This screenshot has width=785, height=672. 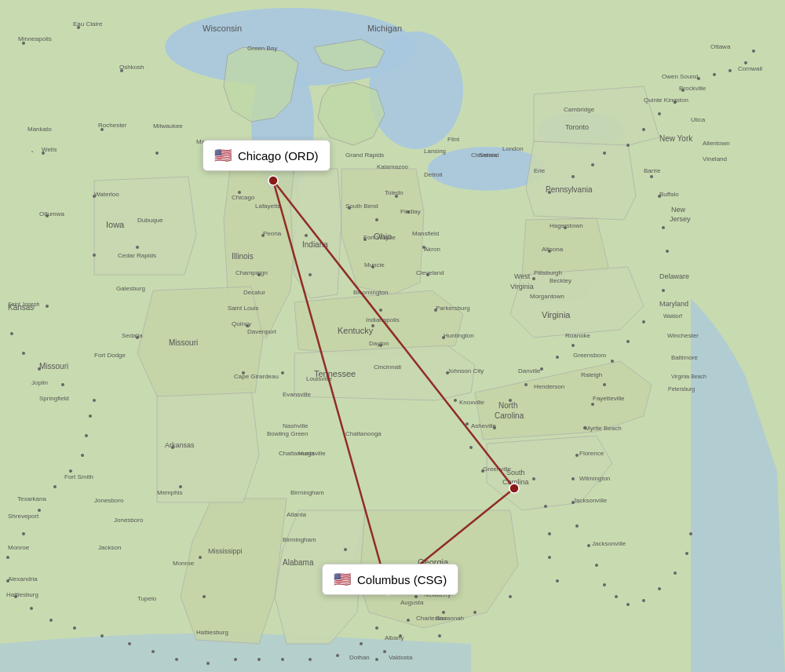 I want to click on svg-text: Ottumwa, so click(x=52, y=214).